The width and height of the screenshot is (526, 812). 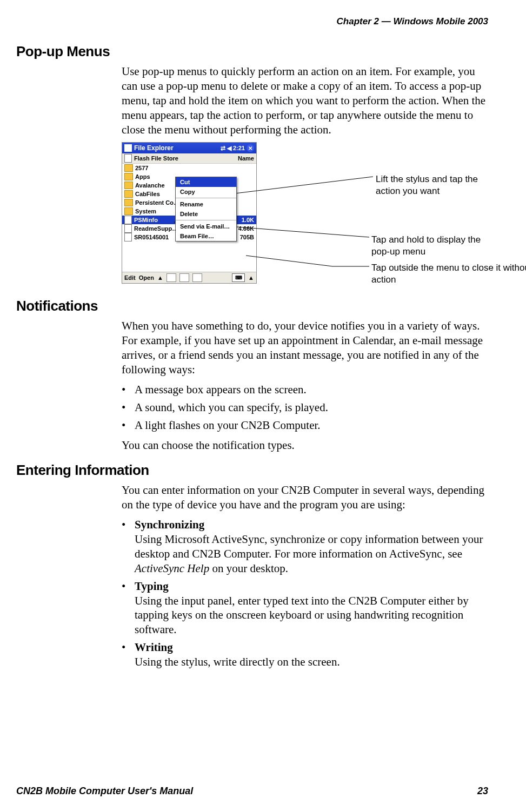 What do you see at coordinates (252, 52) in the screenshot?
I see `heading-popup-menus: Pop-up Menus` at bounding box center [252, 52].